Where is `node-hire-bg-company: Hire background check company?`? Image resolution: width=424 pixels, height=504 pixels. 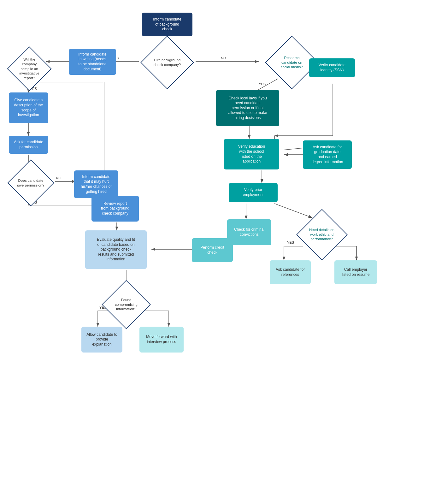
node-hire-bg-company: Hire background check company? is located at coordinates (167, 62).